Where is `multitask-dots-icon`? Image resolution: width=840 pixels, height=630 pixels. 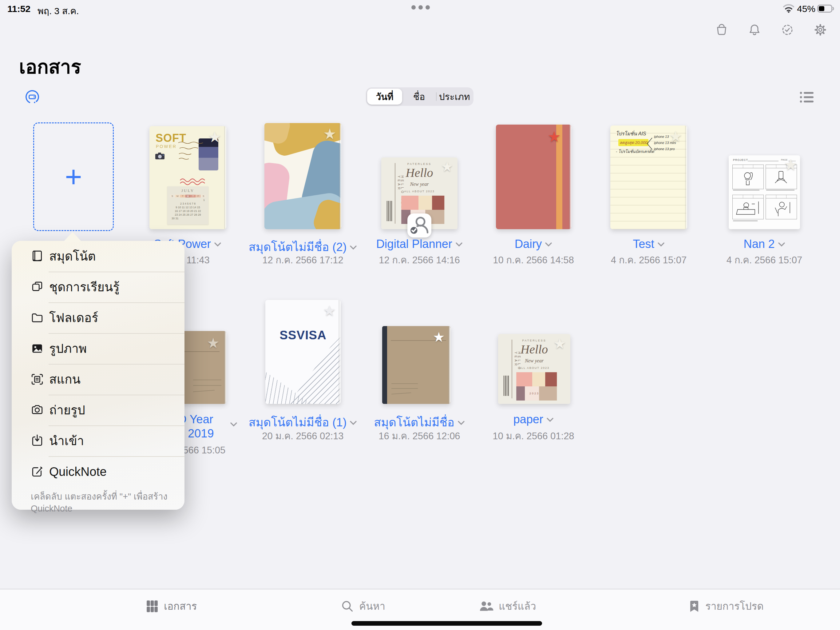 multitask-dots-icon is located at coordinates (421, 8).